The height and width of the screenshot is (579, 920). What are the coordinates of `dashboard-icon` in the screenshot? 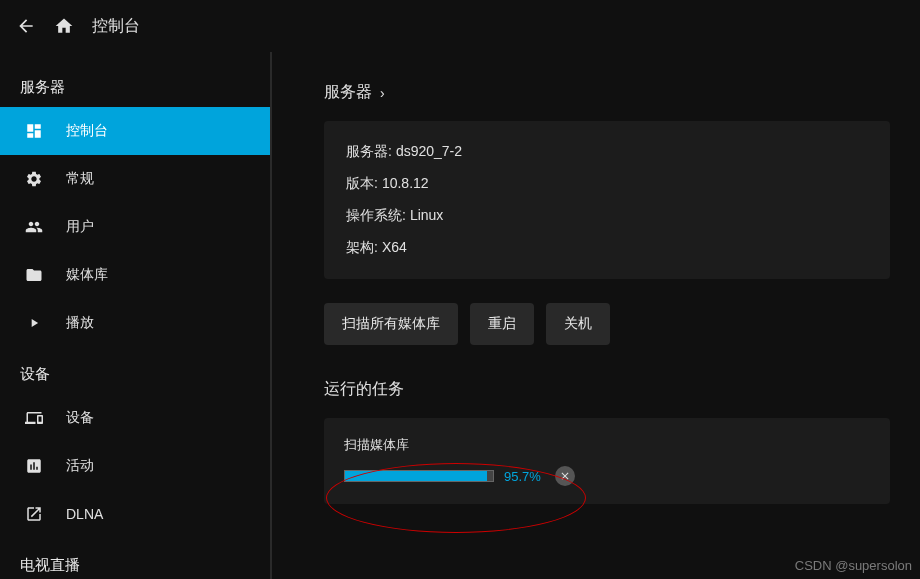 It's located at (34, 131).